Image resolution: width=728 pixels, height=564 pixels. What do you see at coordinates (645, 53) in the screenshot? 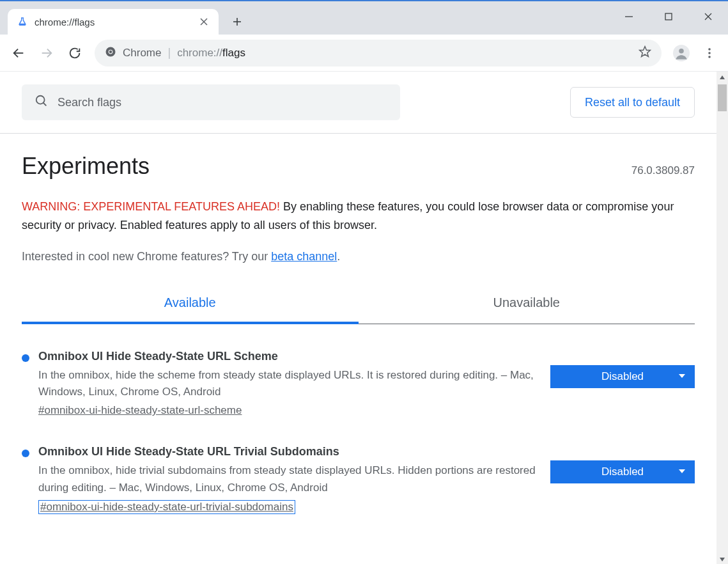
I see `star-icon` at bounding box center [645, 53].